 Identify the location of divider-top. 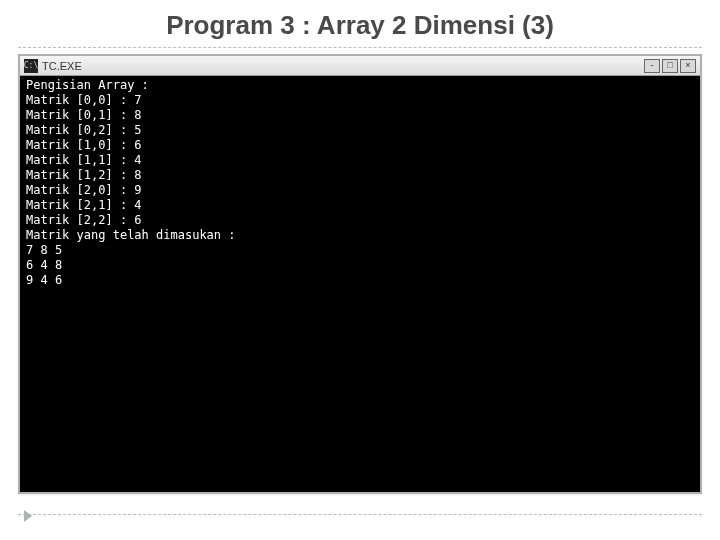
(360, 48).